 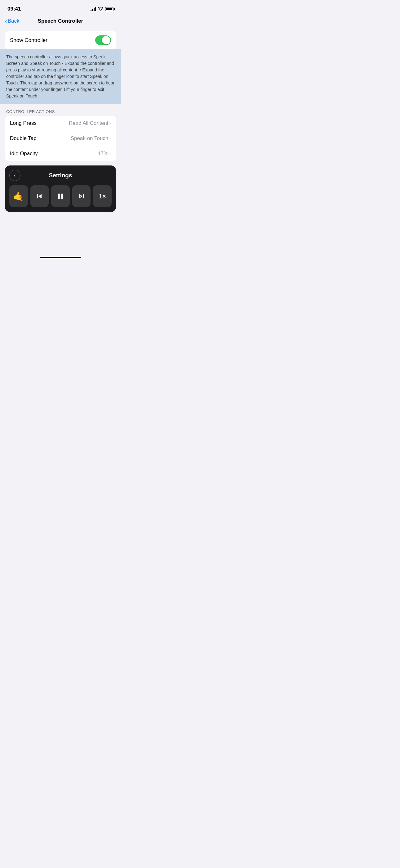 What do you see at coordinates (102, 9) in the screenshot?
I see `status-icons` at bounding box center [102, 9].